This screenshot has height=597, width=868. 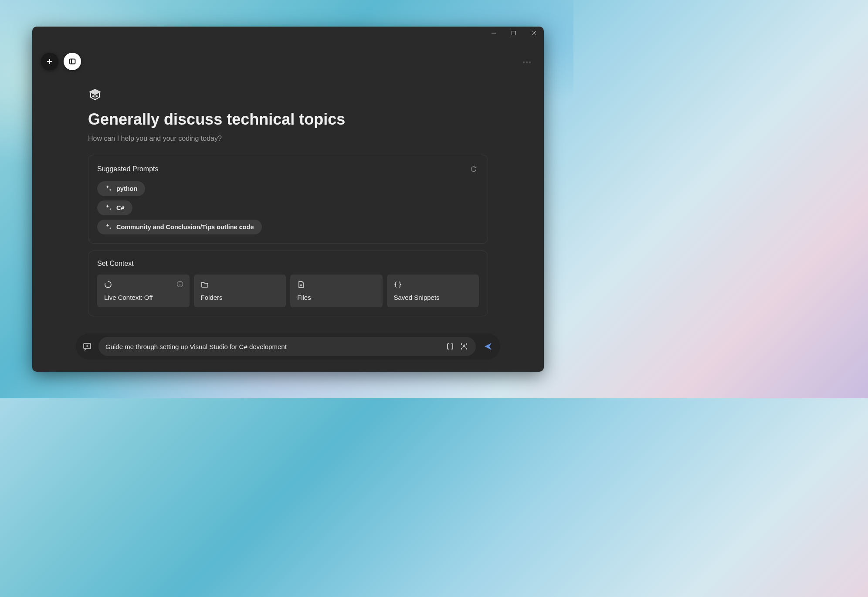 I want to click on context-card-folders: Folders, so click(x=240, y=291).